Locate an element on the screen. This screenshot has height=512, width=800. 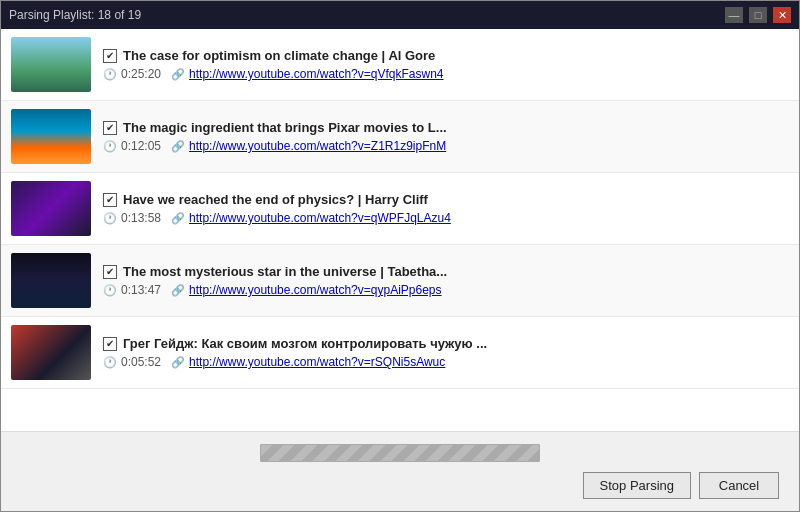
item-title: The case for optimism on climate change … is located at coordinates (279, 56).